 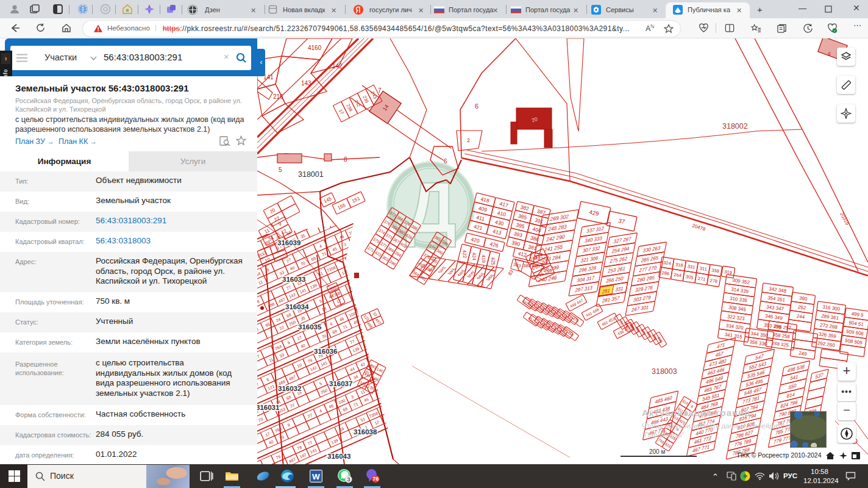 I want to click on svg-text: 8, so click(x=346, y=160).